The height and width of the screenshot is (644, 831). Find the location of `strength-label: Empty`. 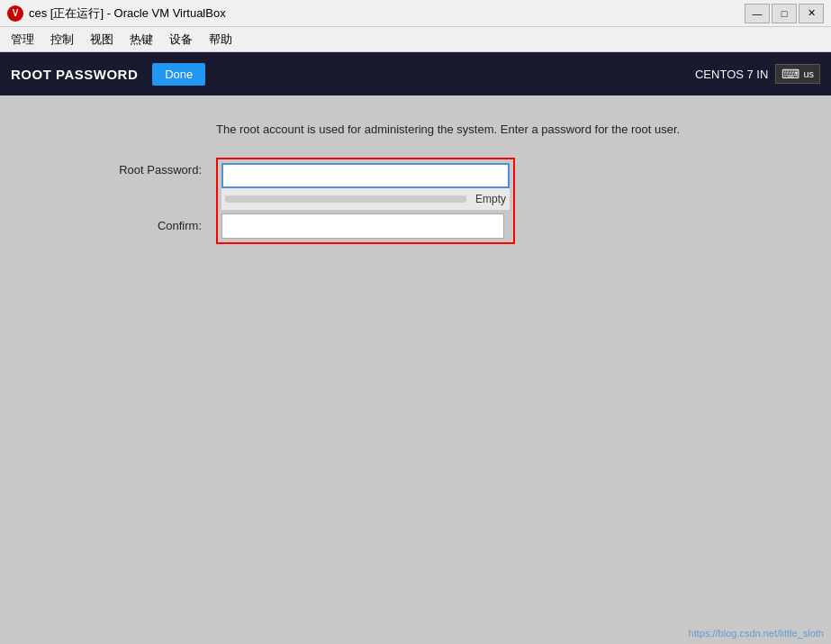

strength-label: Empty is located at coordinates (488, 199).